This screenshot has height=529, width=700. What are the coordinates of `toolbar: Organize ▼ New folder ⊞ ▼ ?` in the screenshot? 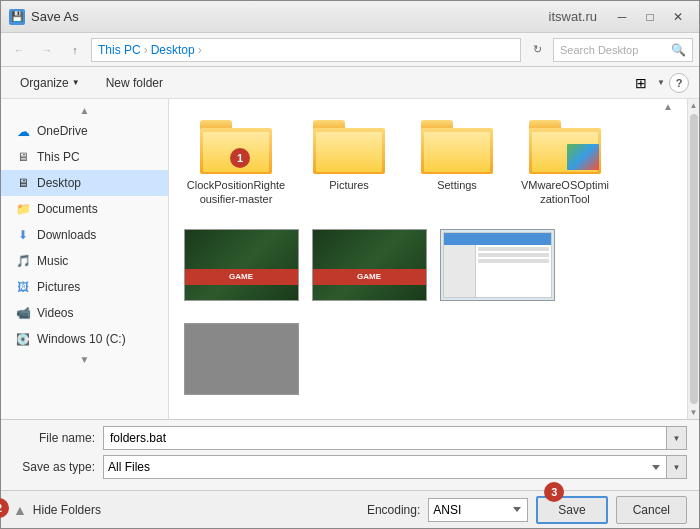 It's located at (350, 83).